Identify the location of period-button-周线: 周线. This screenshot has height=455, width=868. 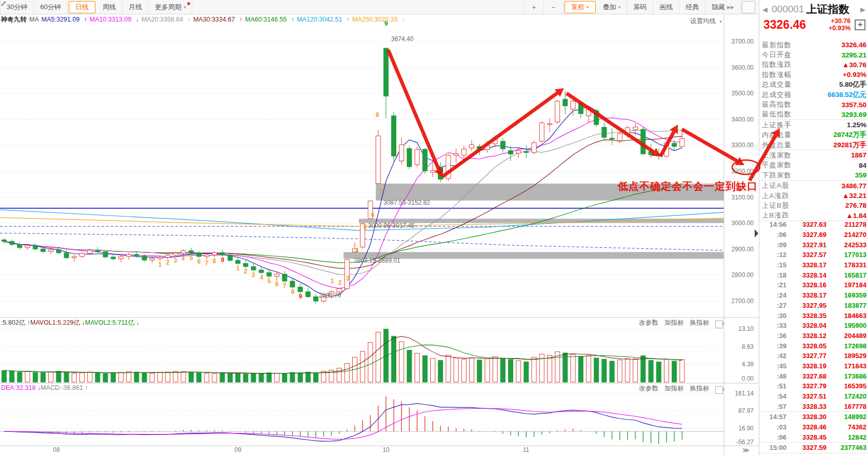
(110, 7).